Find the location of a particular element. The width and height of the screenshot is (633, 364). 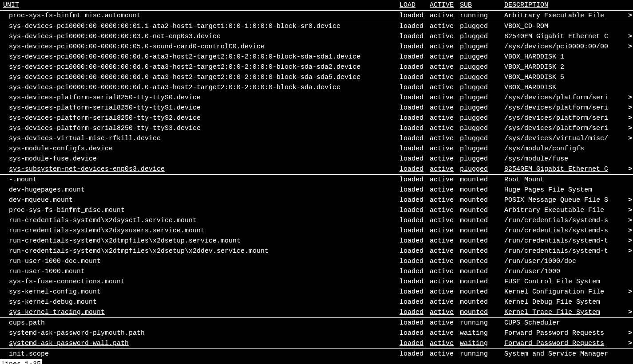

table-row: proc-sys-fs-binfmt_misc.mountloadedactiv… is located at coordinates (316, 210).